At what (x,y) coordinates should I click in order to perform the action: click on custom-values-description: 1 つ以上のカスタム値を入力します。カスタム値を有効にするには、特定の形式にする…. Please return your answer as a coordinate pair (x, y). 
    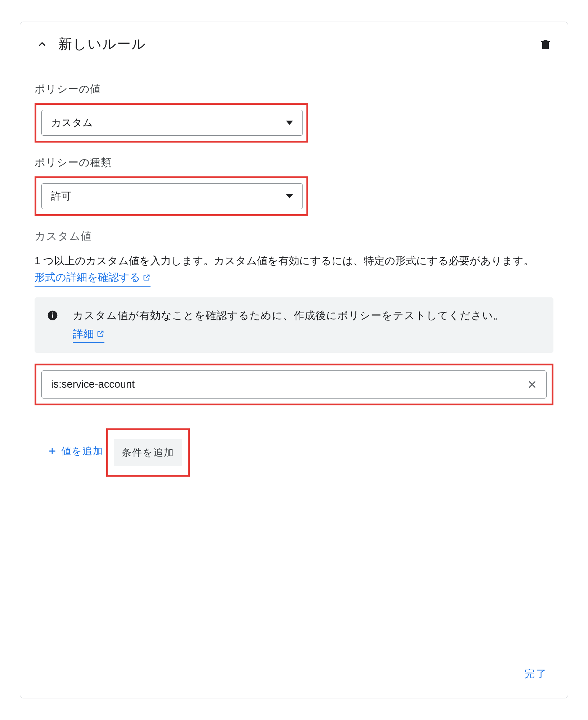
    Looking at the image, I should click on (284, 261).